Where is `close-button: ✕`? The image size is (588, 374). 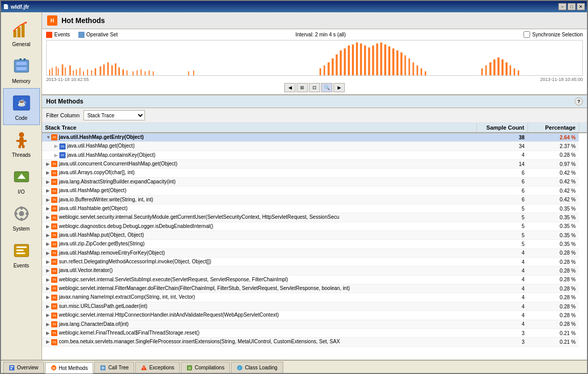 close-button: ✕ is located at coordinates (581, 7).